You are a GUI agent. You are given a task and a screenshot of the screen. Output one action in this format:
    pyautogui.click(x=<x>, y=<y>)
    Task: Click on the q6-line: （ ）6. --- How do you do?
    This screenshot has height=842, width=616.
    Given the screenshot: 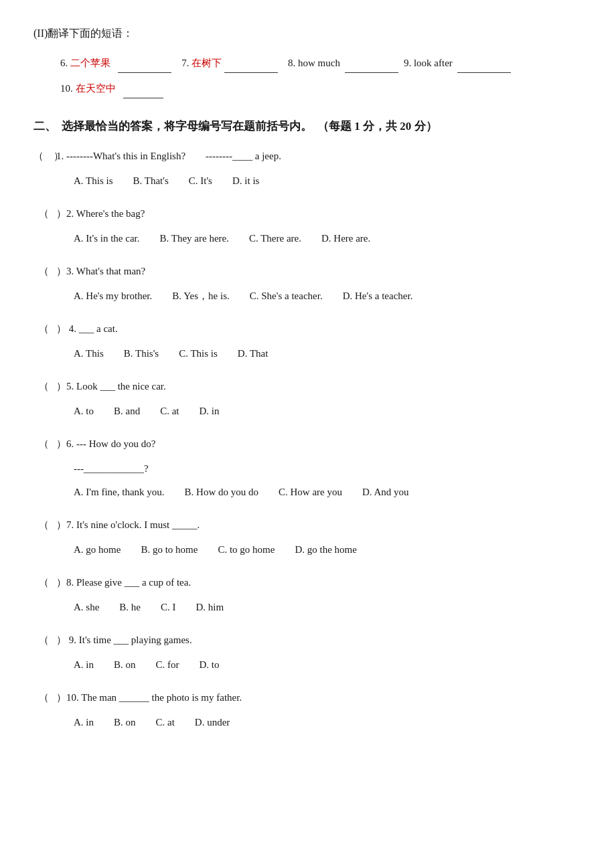 What is the action you would take?
    pyautogui.click(x=308, y=444)
    